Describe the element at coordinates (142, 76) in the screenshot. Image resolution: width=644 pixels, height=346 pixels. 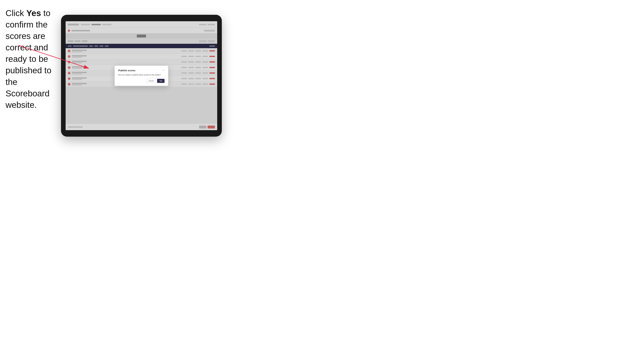
I see `tablet-device: 1 2` at that location.